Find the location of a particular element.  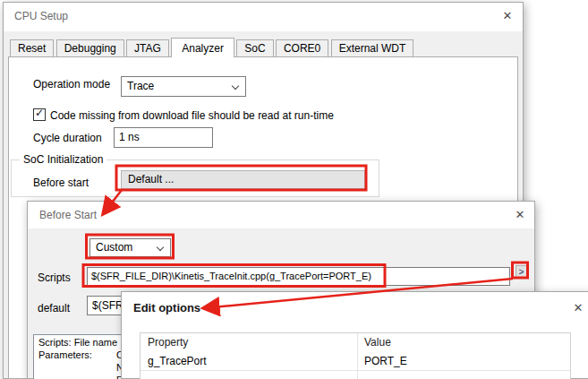

default-label: default is located at coordinates (54, 308).